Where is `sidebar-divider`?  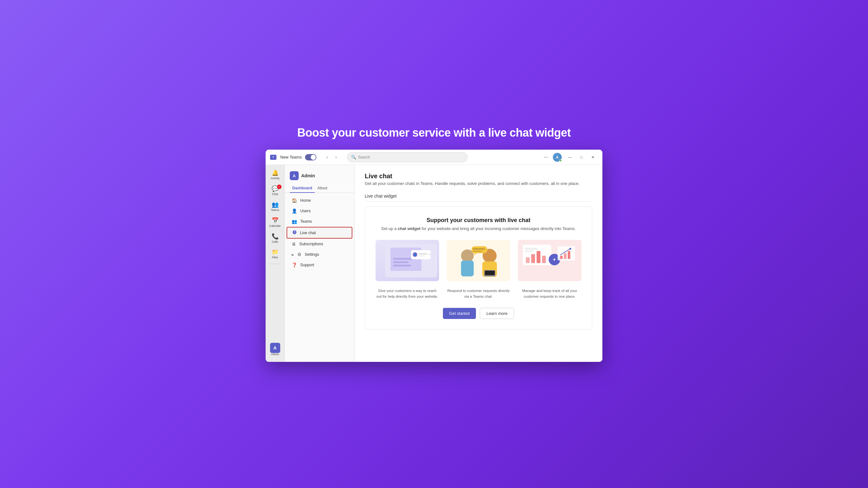 sidebar-divider is located at coordinates (275, 264).